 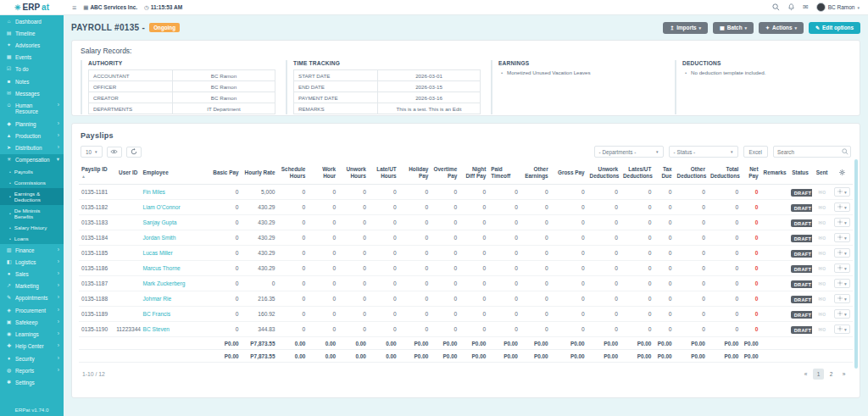 I want to click on col-payslip-id: Payslip ID ▲, so click(x=97, y=175).